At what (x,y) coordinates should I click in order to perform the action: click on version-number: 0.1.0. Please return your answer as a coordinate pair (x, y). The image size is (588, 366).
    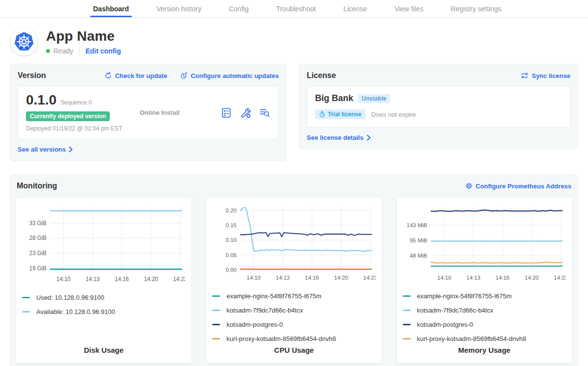
    Looking at the image, I should click on (41, 100).